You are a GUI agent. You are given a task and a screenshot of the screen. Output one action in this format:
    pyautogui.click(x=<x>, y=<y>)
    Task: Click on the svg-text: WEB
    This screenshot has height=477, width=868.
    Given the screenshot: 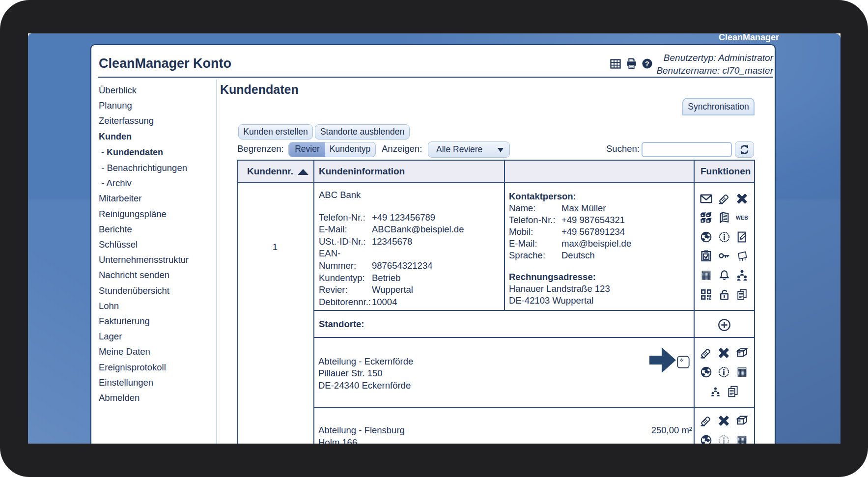 What is the action you would take?
    pyautogui.click(x=742, y=218)
    